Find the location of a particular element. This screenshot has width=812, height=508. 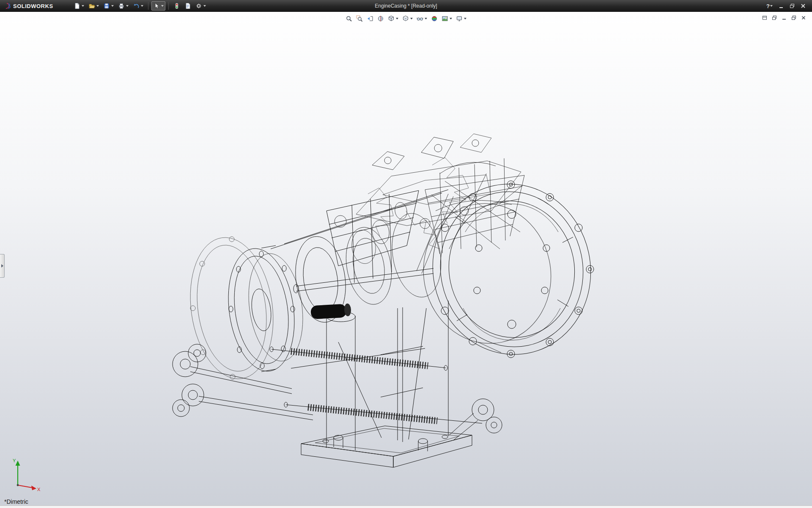

apply-scene-icon is located at coordinates (445, 19).